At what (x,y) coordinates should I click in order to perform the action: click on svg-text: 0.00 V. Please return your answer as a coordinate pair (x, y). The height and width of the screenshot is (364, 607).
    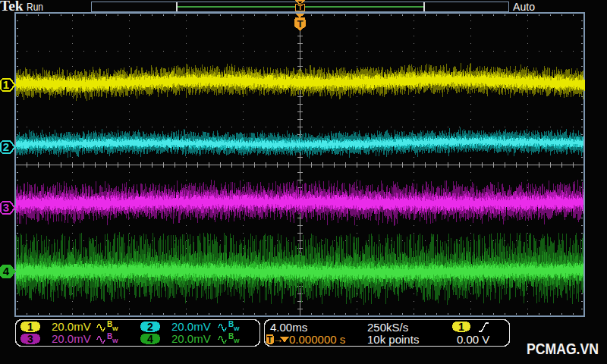
    Looking at the image, I should click on (473, 340).